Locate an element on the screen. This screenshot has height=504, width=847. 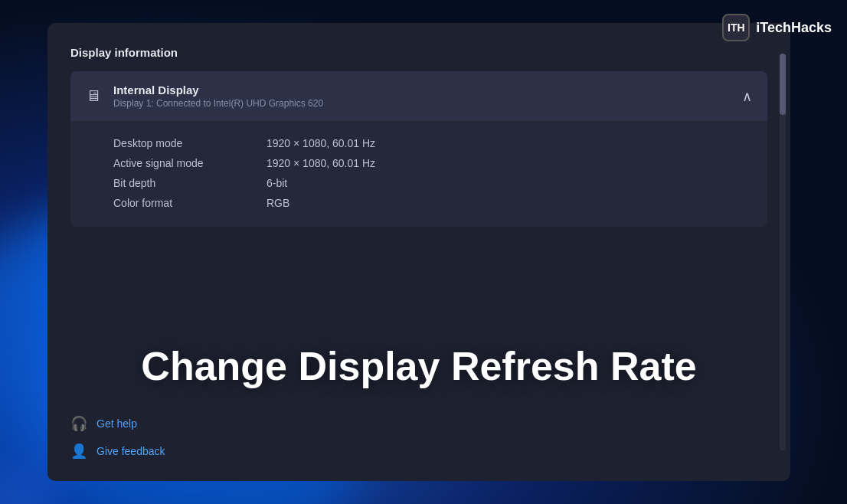
chevron-up-icon: ∧ is located at coordinates (747, 97).